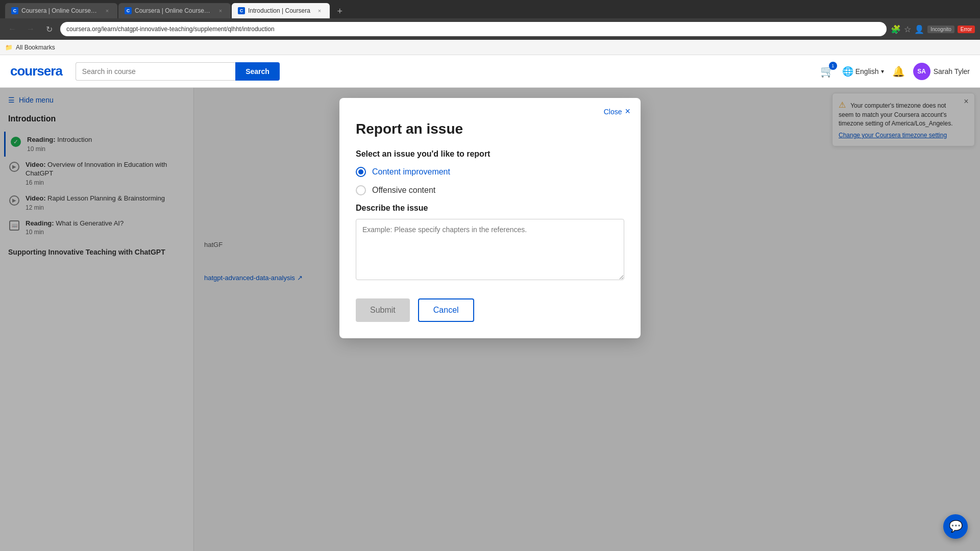 The height and width of the screenshot is (551, 980). What do you see at coordinates (490, 9) in the screenshot?
I see `browser-tabs: C Coursera | Online Courses & C... × C C…` at bounding box center [490, 9].